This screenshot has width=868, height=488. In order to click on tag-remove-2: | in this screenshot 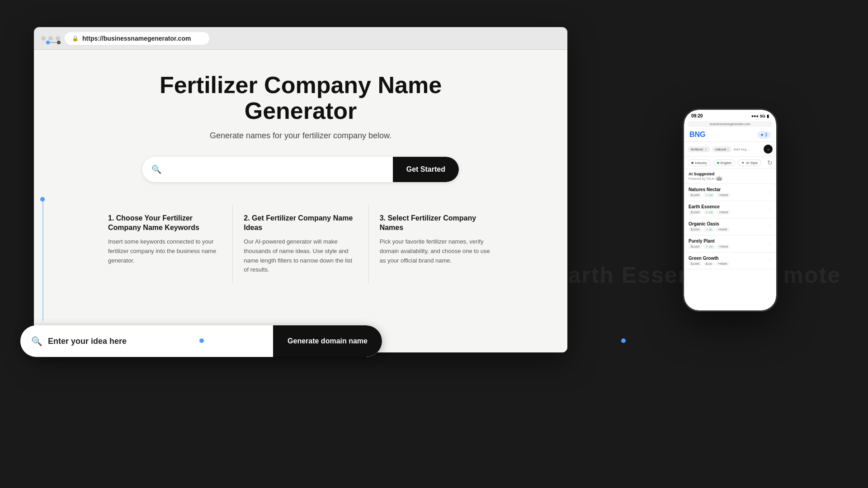, I will do `click(728, 149)`.